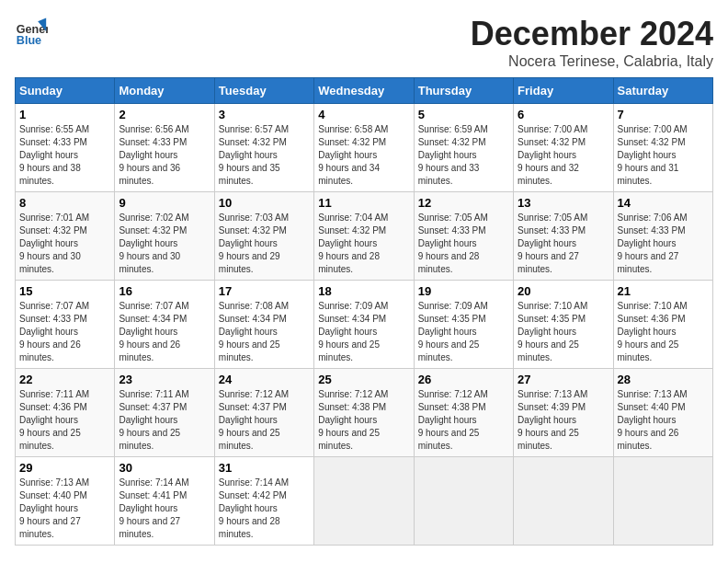 The height and width of the screenshot is (563, 728). I want to click on day-detail: Sunrise: 7:13 AMSunset: 4:39 PMDaylight …, so click(563, 420).